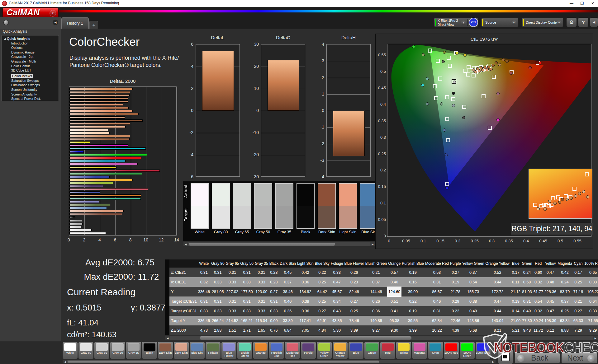  What do you see at coordinates (537, 358) in the screenshot?
I see `back-button: « Back` at bounding box center [537, 358].